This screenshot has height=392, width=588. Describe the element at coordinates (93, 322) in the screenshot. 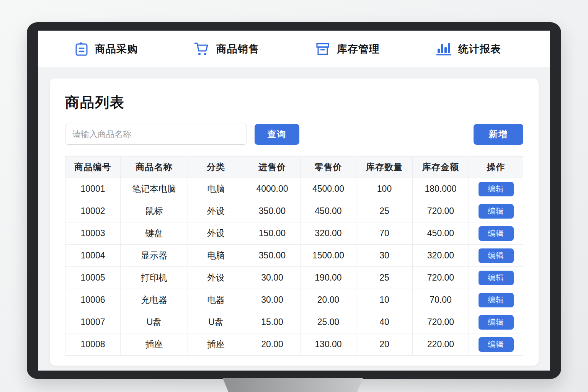

I see `cell-product-id: 10007` at that location.